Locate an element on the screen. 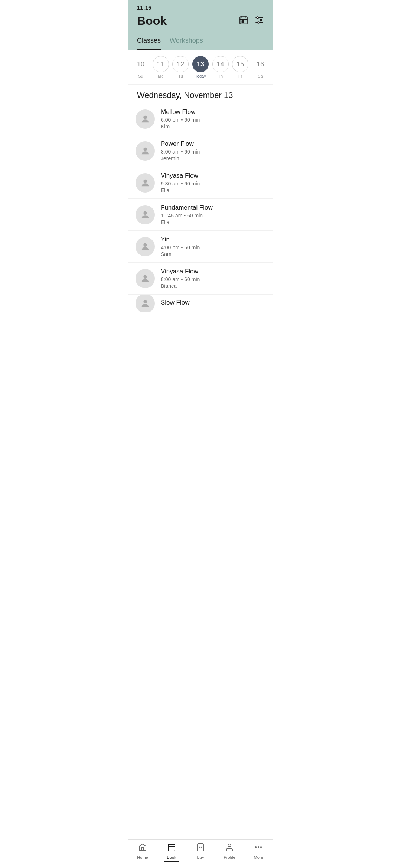 Image resolution: width=401 pixels, height=868 pixels. class-instructor: Sam is located at coordinates (213, 254).